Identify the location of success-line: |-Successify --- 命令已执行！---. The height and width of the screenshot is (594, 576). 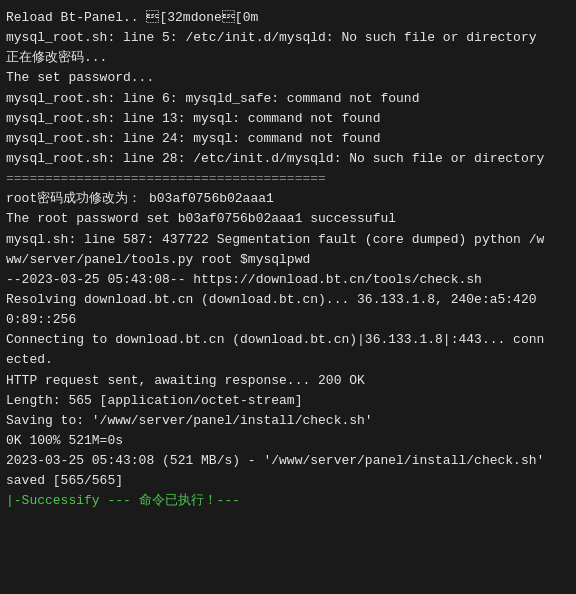
(288, 501).